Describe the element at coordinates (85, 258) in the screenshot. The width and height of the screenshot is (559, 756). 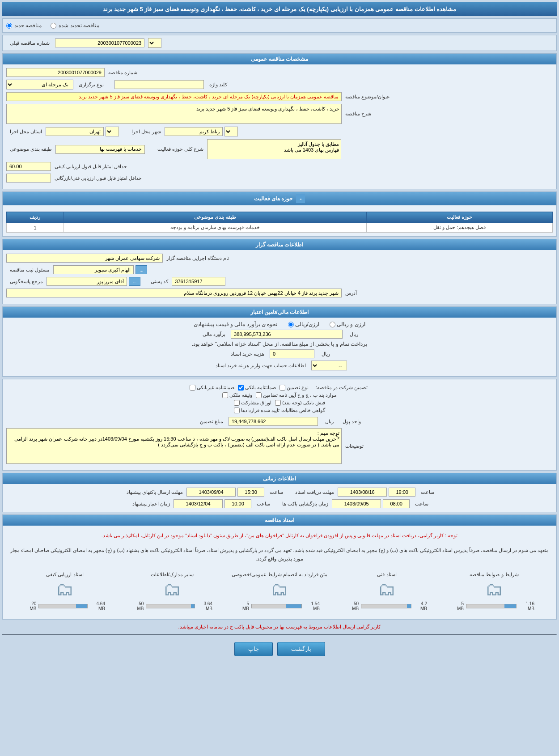
I see `executor-input` at that location.